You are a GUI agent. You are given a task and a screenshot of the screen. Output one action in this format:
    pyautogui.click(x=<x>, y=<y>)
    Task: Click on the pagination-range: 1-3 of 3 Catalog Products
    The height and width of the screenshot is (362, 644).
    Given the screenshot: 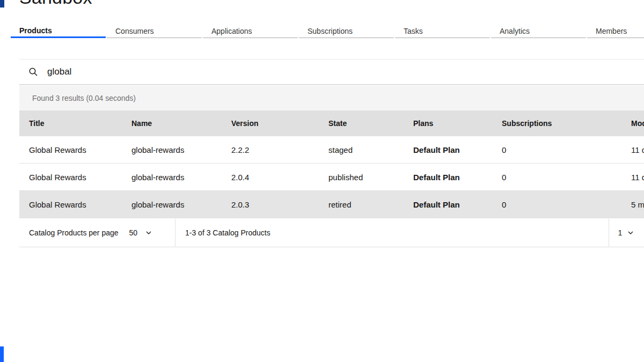 What is the action you would take?
    pyautogui.click(x=392, y=233)
    